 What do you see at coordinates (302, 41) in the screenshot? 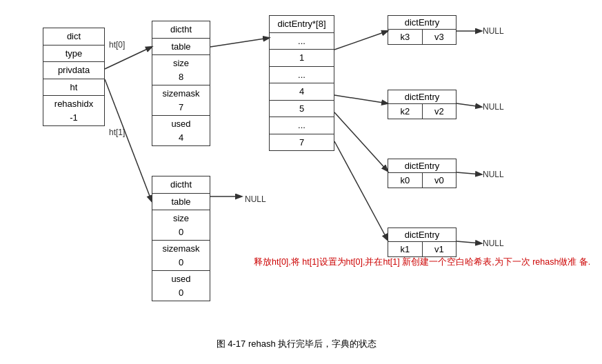
I see `array-0: ...` at bounding box center [302, 41].